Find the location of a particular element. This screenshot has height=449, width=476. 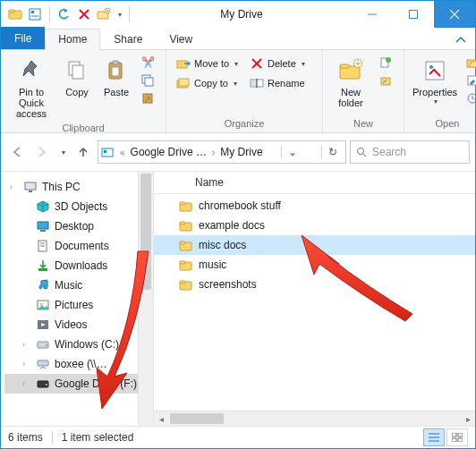

list-item: misc docs is located at coordinates (315, 245).